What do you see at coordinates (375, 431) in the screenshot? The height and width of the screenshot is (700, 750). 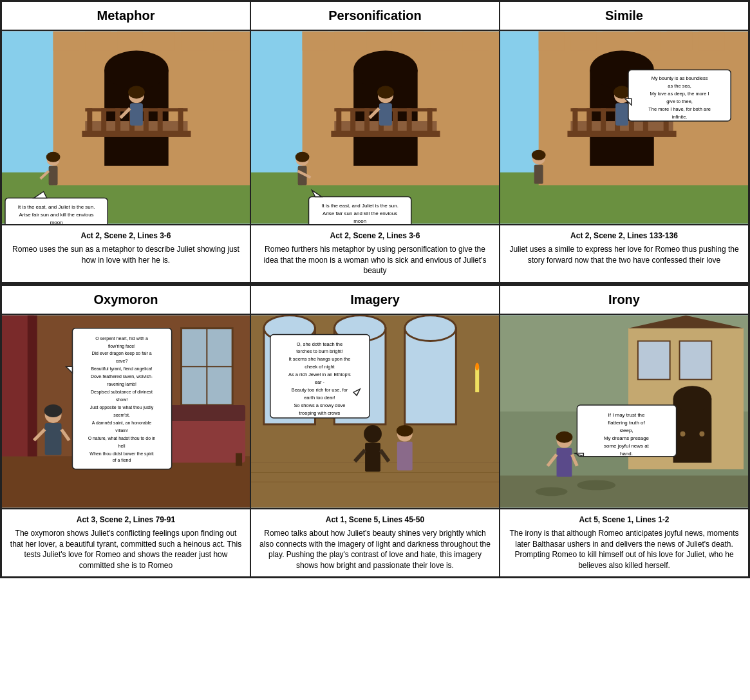 I see `cell-imagery: Imagery` at bounding box center [375, 431].